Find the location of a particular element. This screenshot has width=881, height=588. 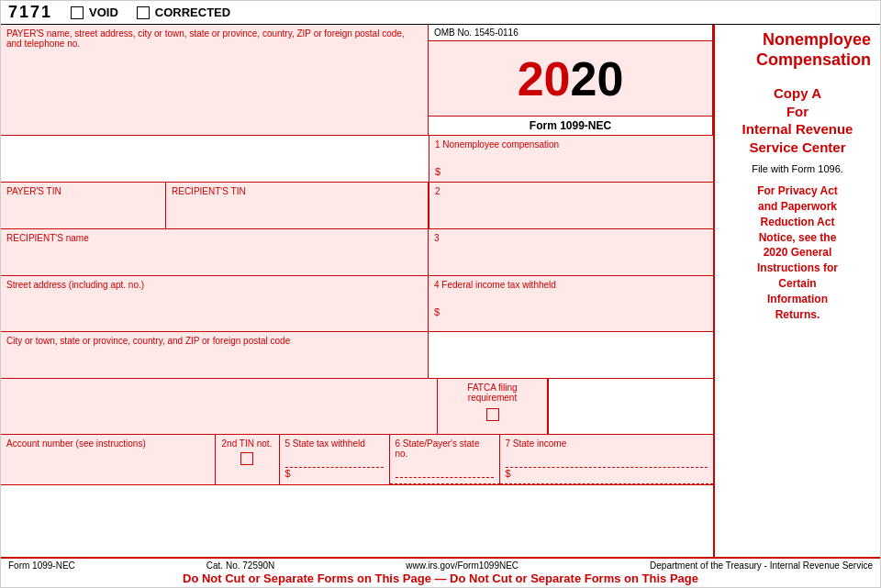

box4-label: 4 Federal income tax withheld is located at coordinates (496, 284).